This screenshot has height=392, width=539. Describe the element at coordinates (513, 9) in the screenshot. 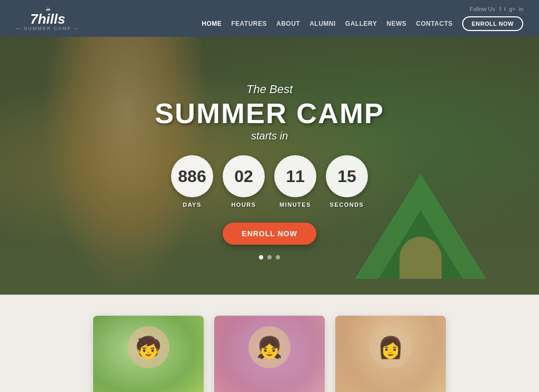

I see `googleplus-icon: g+` at that location.